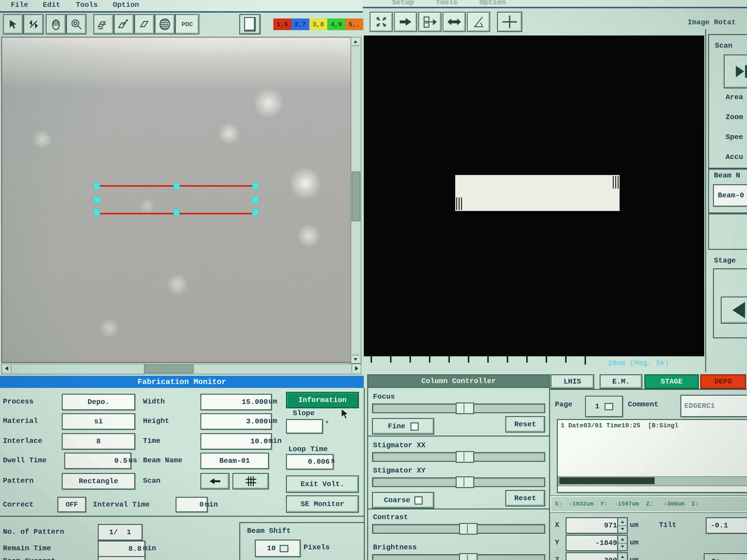 This screenshot has height=560, width=747. What do you see at coordinates (593, 525) in the screenshot?
I see `stage-x-field: 971` at bounding box center [593, 525].